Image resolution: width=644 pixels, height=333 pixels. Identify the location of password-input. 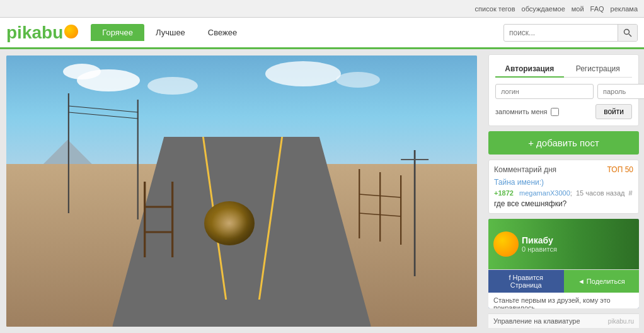
(621, 91).